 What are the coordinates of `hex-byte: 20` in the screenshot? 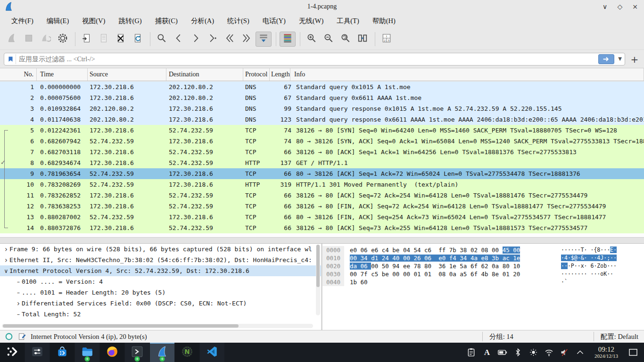 It's located at (517, 274).